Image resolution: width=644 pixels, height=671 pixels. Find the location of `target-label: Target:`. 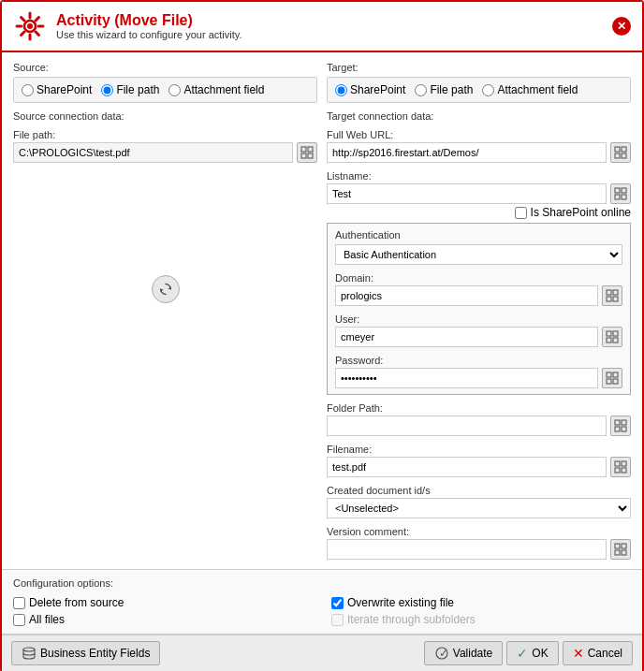

target-label: Target: is located at coordinates (479, 67).